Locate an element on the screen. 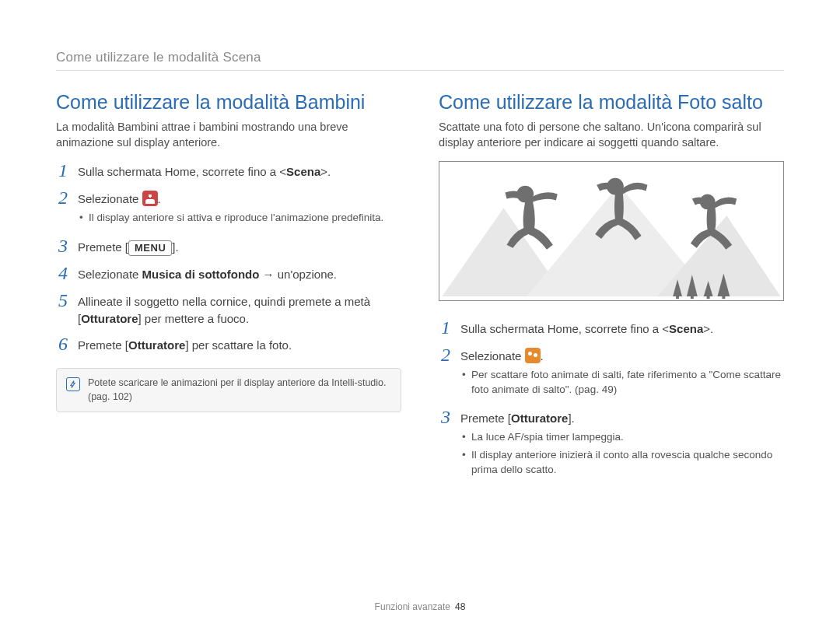 The image size is (840, 634). step-text: Premete [Otturatore] per scattare la fot… is located at coordinates (240, 344).